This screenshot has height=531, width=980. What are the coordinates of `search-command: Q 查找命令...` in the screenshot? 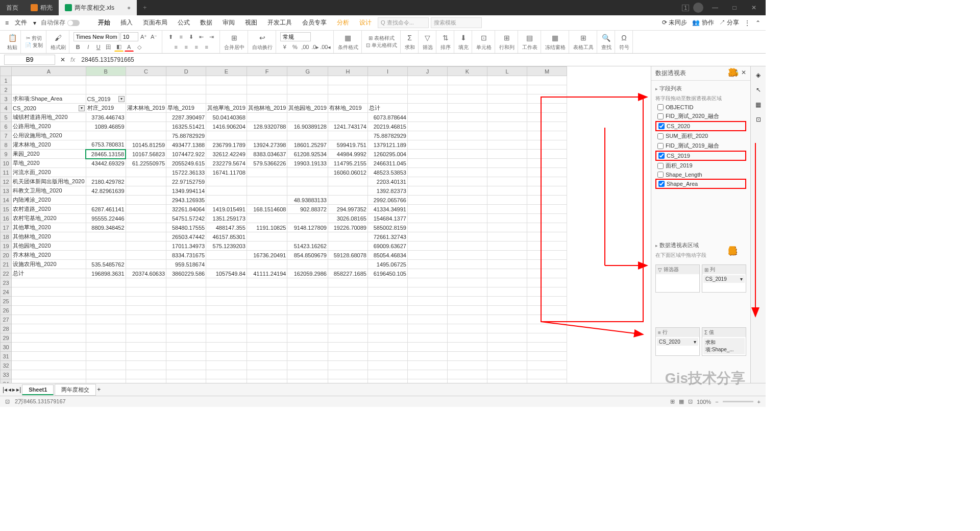 It's located at (403, 22).